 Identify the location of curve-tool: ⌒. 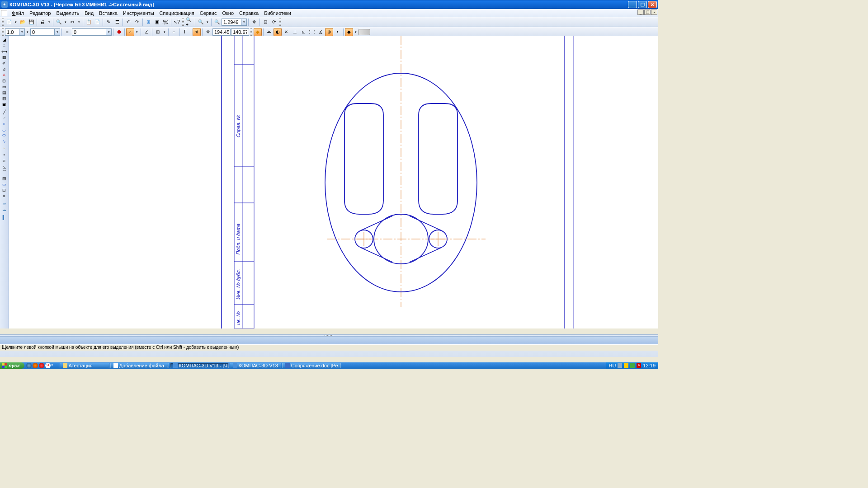
(4, 173).